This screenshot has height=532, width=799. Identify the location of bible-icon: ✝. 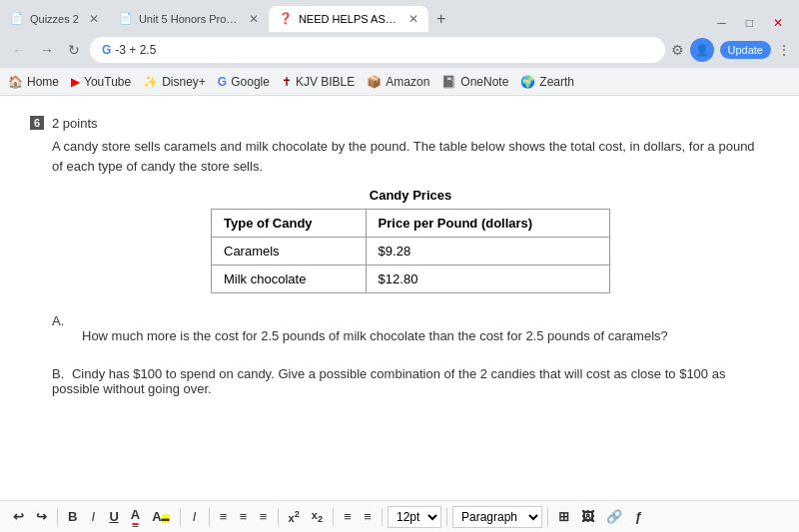
(287, 82).